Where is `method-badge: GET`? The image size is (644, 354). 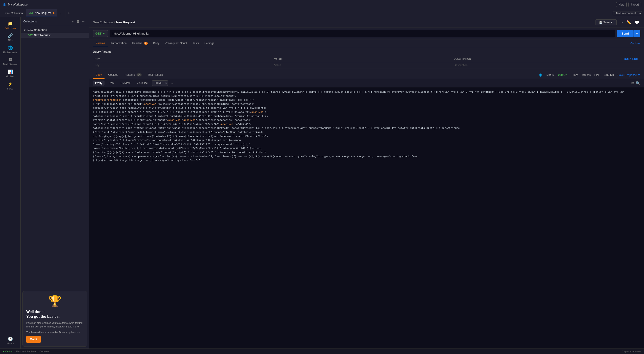
method-badge: GET is located at coordinates (30, 35).